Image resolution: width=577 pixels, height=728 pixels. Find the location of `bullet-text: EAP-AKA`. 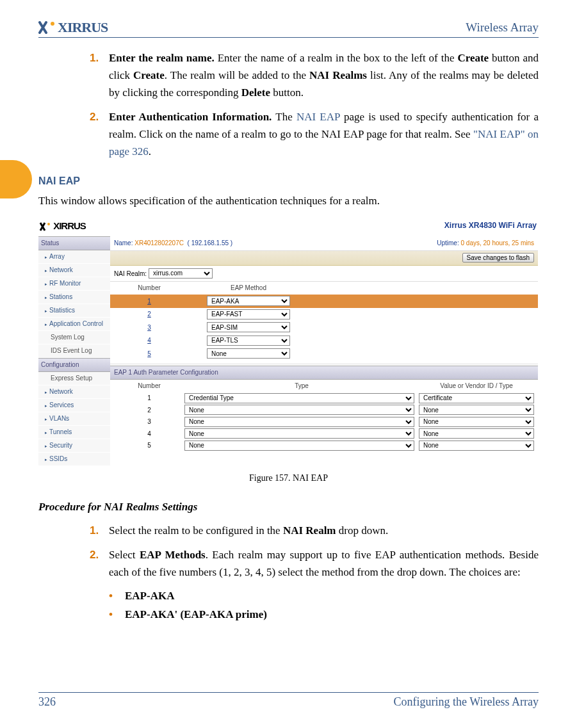

bullet-text: EAP-AKA is located at coordinates (150, 595).